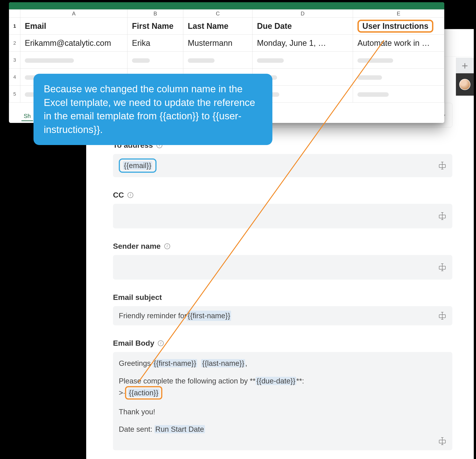  Describe the element at coordinates (399, 43) in the screenshot. I see `cell-user-instructions: Automate work in …` at that location.